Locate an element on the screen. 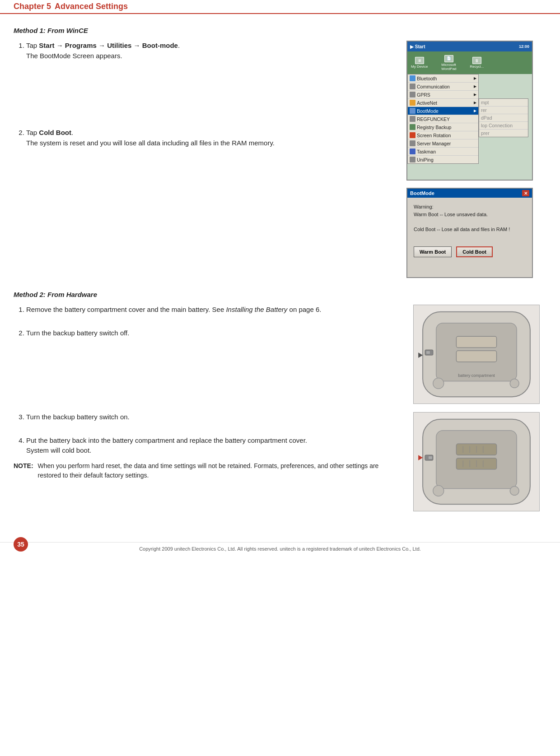 This screenshot has height=756, width=560. warm-boot-button: Warm Boot is located at coordinates (433, 252).